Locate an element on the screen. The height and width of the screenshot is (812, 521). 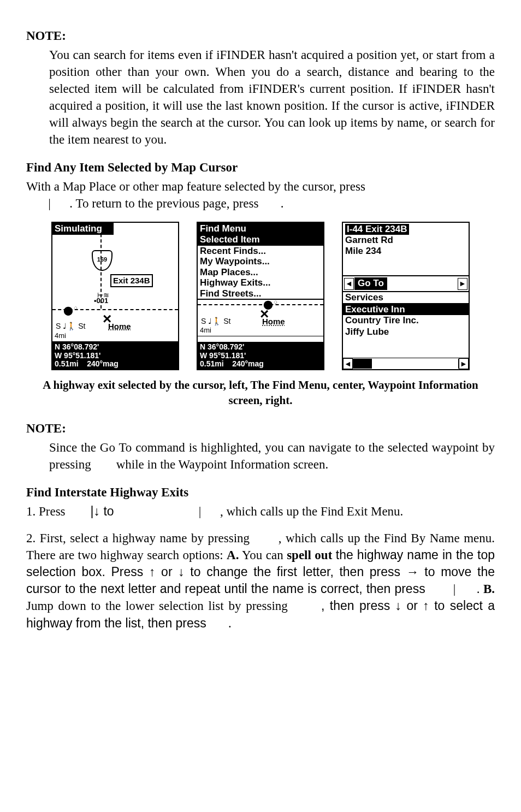
text: while in the Waypoint Information screen… is located at coordinates (223, 464).